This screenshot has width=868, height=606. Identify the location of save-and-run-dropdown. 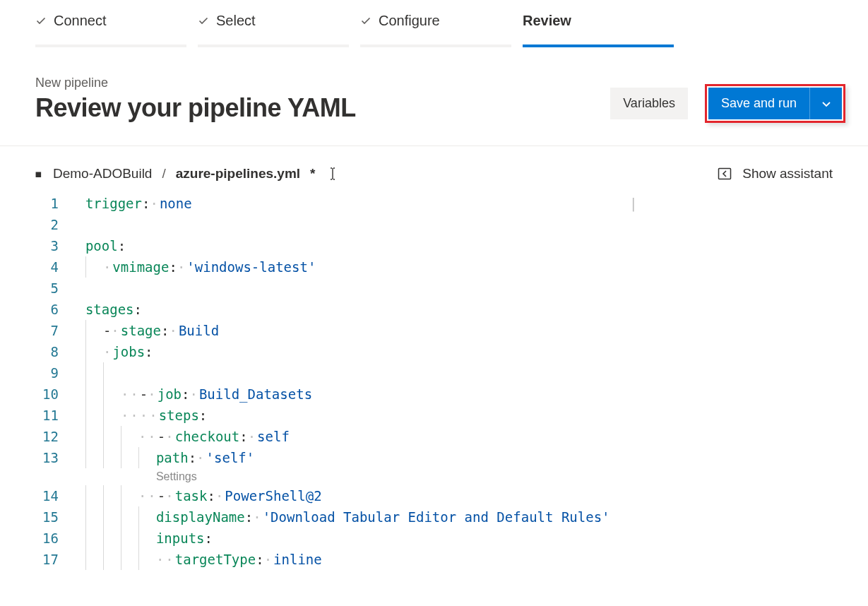
(826, 103).